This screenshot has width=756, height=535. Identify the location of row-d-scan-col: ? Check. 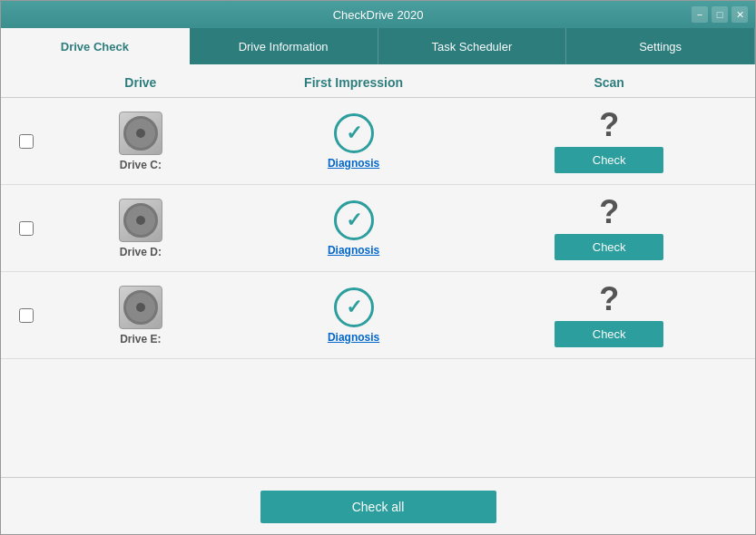
(609, 229).